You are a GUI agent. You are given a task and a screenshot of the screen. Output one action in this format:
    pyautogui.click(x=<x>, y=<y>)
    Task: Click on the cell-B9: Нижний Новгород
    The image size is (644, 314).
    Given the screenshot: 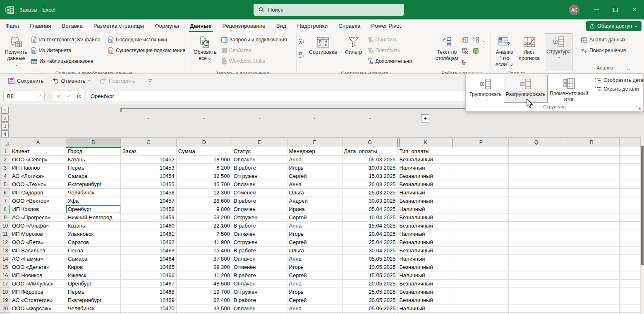 What is the action you would take?
    pyautogui.click(x=93, y=218)
    